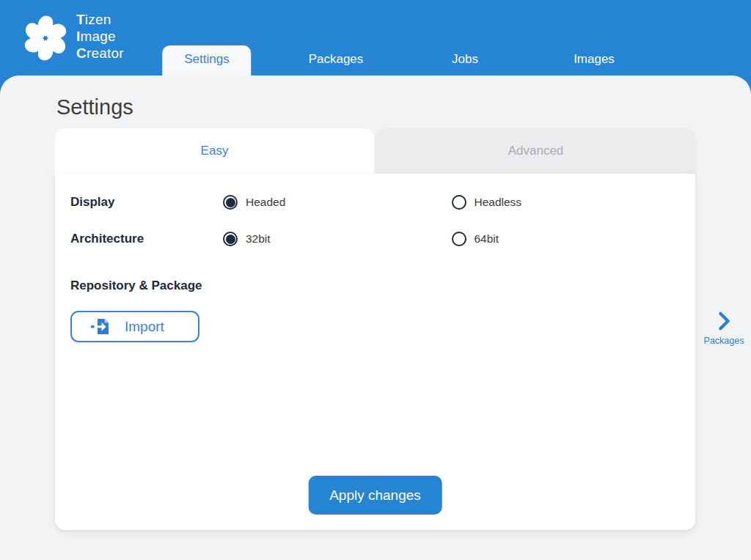  What do you see at coordinates (376, 239) in the screenshot?
I see `architecture-field: Architecture 32bit 64bit` at bounding box center [376, 239].